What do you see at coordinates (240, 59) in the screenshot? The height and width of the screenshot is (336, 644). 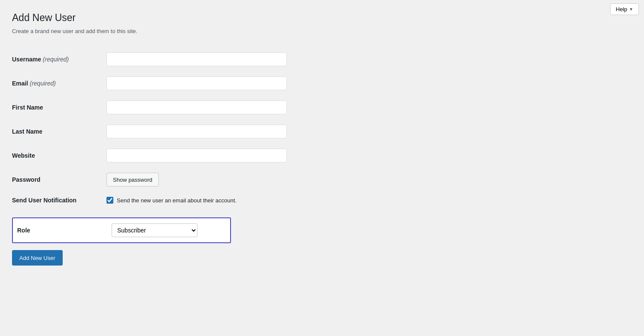 I see `username-field-cell` at bounding box center [240, 59].